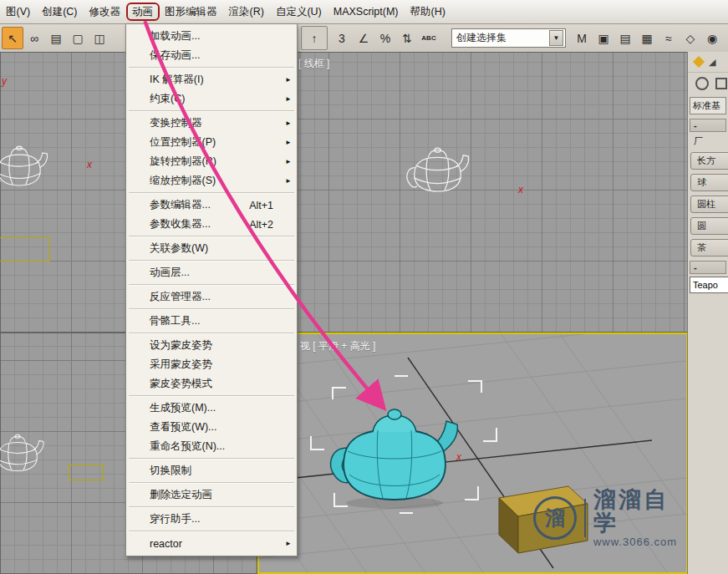 This screenshot has width=728, height=574. I want to click on rename-preview: 重命名预览(N)... ►, so click(211, 446).